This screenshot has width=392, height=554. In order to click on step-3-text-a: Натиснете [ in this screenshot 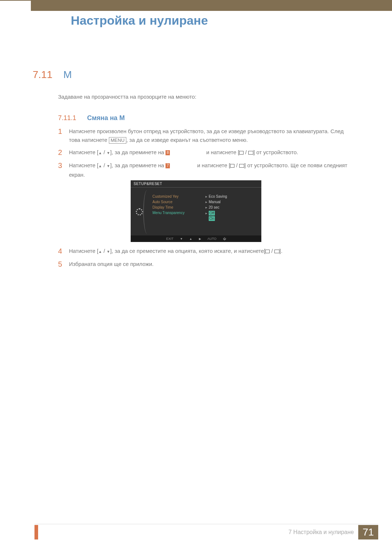, I will do `click(83, 165)`.